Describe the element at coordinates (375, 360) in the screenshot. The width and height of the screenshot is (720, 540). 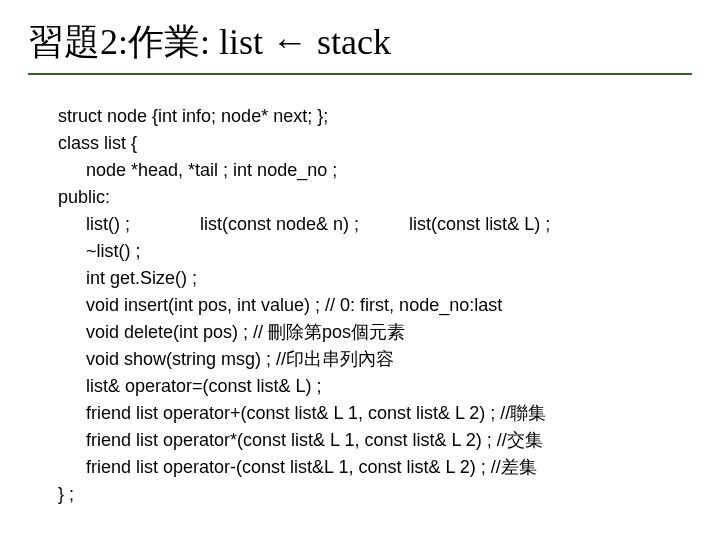
I see `code-line: void show(string msg) ; //印出串列內容` at that location.